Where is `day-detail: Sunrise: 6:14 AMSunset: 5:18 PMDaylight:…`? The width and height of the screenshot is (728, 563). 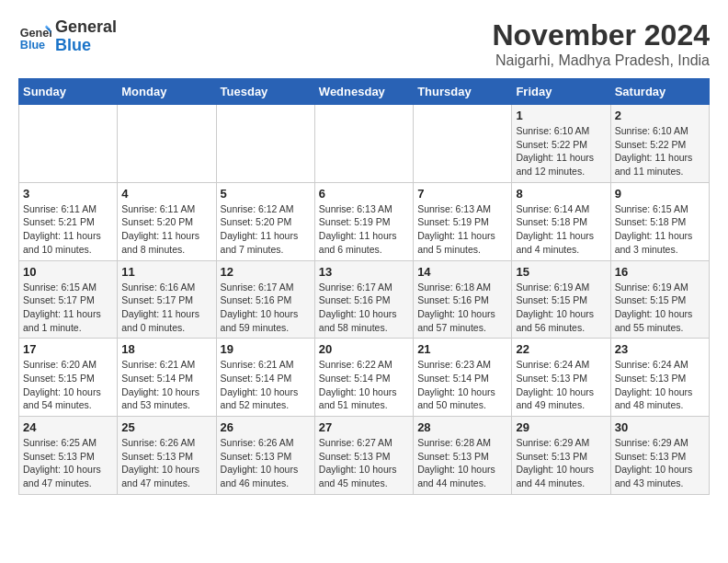 day-detail: Sunrise: 6:14 AMSunset: 5:18 PMDaylight:… is located at coordinates (561, 230).